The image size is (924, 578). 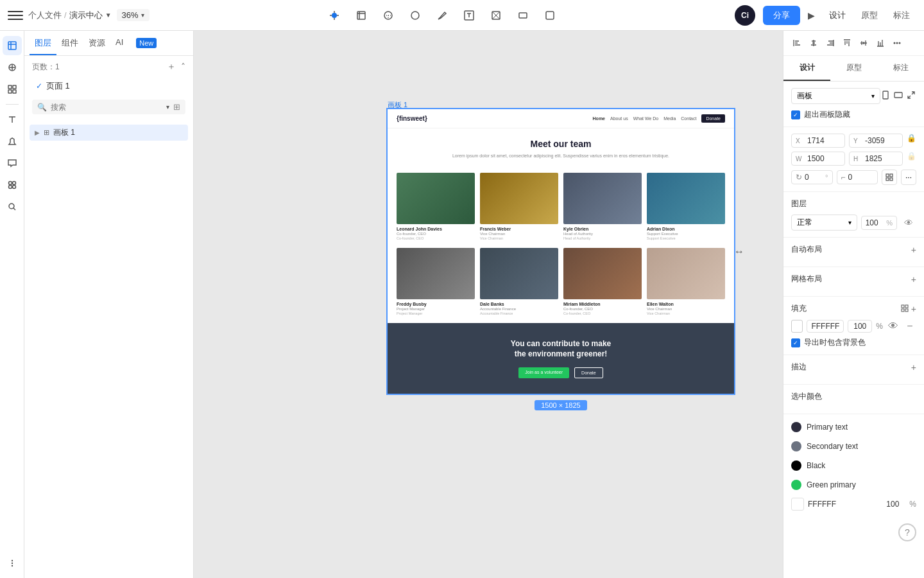 I want to click on text-tool-icon, so click(x=469, y=15).